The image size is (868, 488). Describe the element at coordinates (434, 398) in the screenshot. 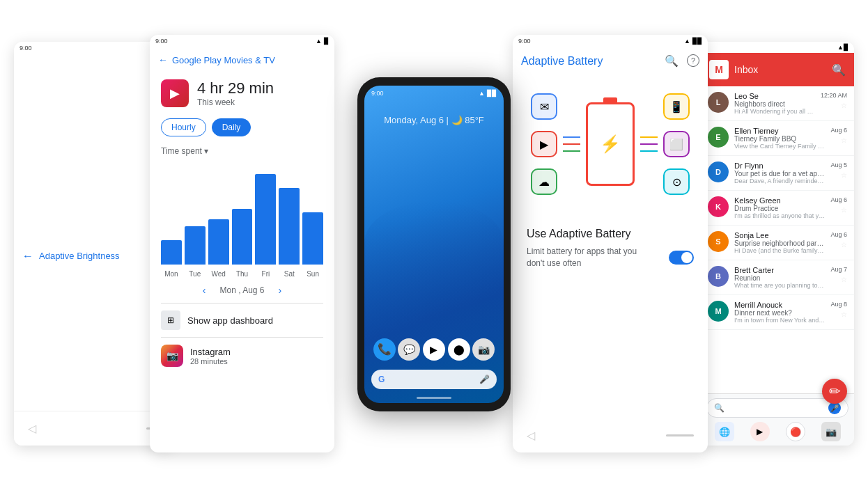

I see `phone-nav-bar` at that location.